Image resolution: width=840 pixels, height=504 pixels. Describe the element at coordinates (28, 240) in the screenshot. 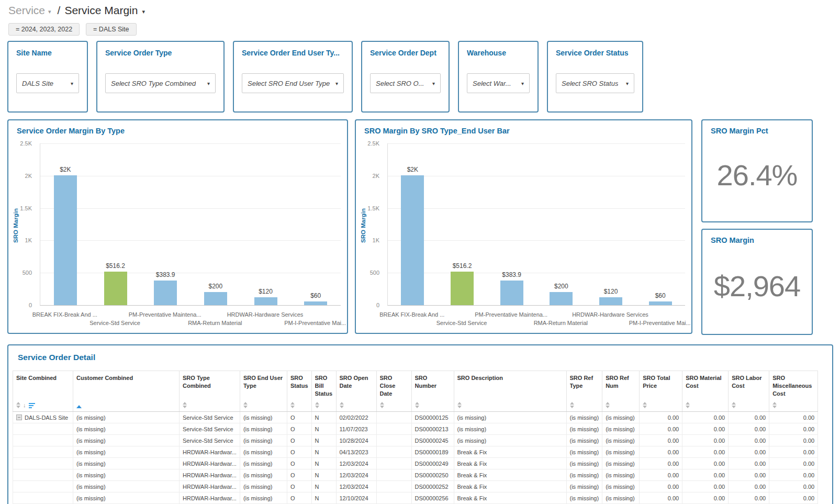

I see `y-tick-label: 1K` at that location.